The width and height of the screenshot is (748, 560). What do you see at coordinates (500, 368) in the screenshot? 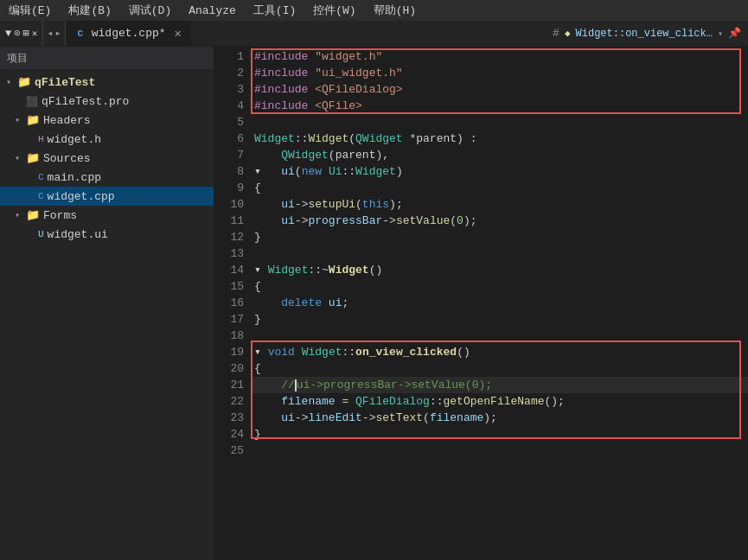
I see `code-line-20: {` at bounding box center [500, 368].